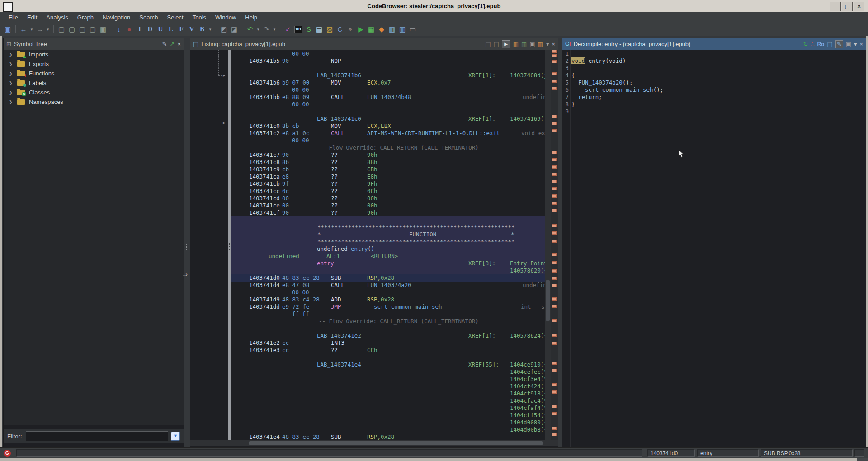 The height and width of the screenshot is (461, 868). I want to click on archive-icon: ▨, so click(330, 29).